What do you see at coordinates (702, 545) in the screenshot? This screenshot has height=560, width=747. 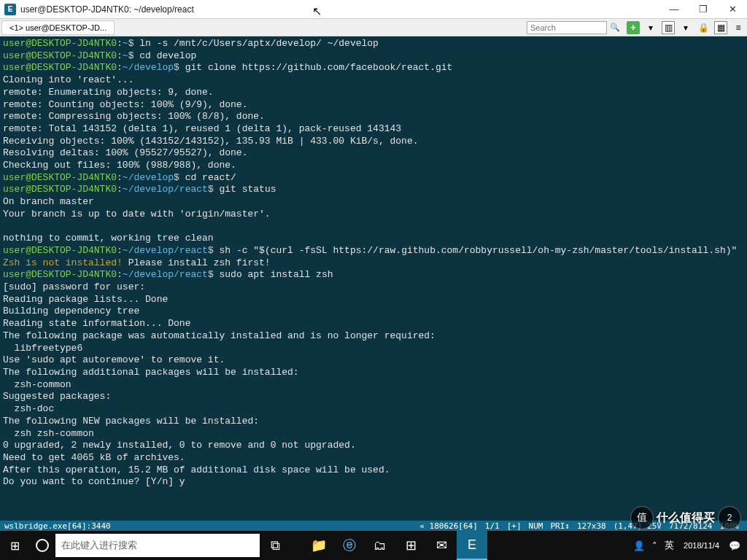 I see `tray-datetime: 2018/11/4` at bounding box center [702, 545].